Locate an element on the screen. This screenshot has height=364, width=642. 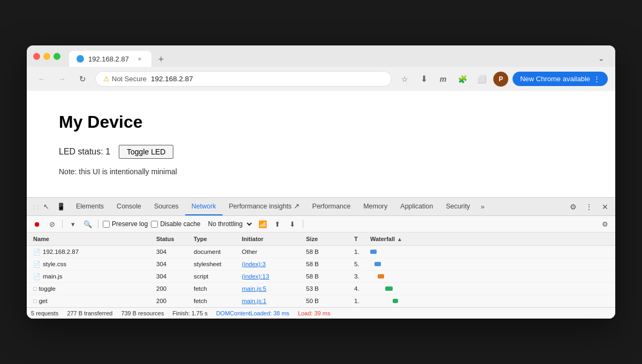
preserve-log-label: Preserve log is located at coordinates (129, 224).